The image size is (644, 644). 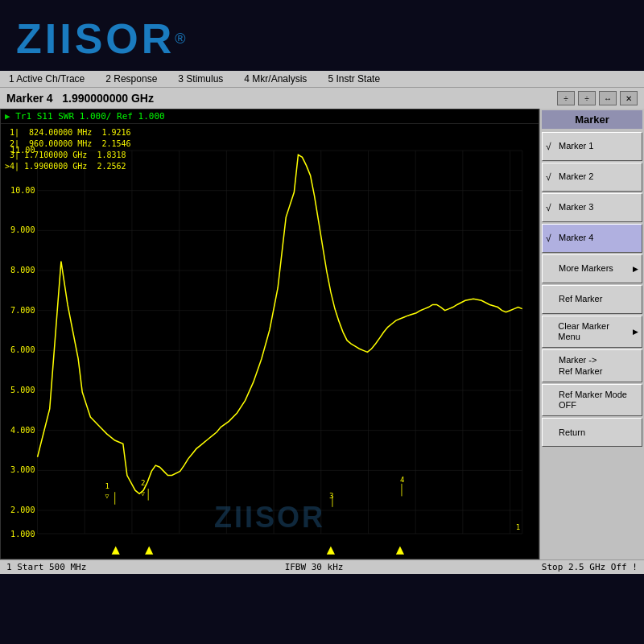 What do you see at coordinates (592, 177) in the screenshot?
I see `marker2-button: √ Marker 2` at bounding box center [592, 177].